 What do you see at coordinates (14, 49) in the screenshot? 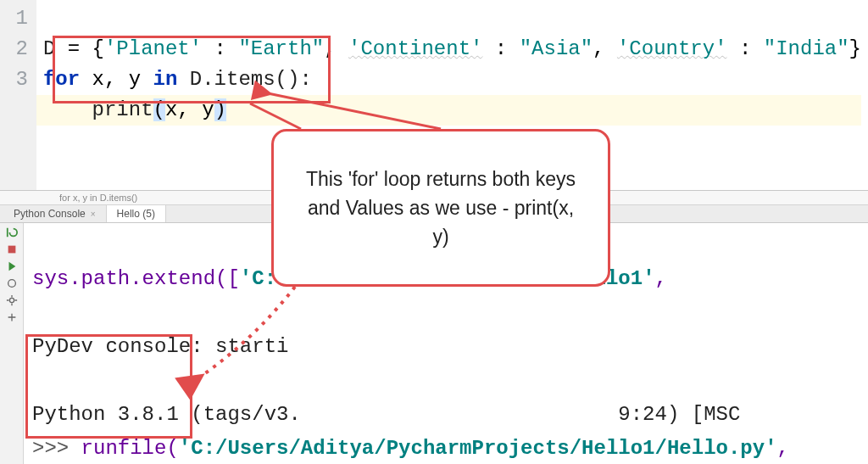
I see `line-number: 2` at bounding box center [14, 49].